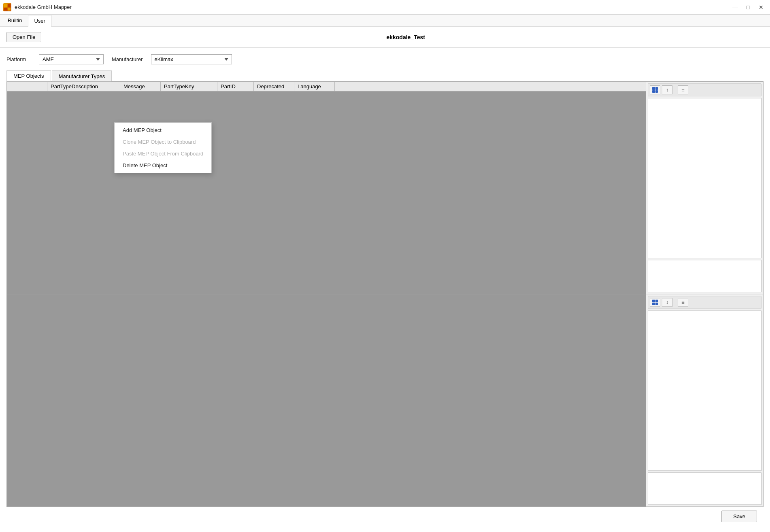  I want to click on top-sidebar-toolbar: ↕ ≡, so click(704, 90).